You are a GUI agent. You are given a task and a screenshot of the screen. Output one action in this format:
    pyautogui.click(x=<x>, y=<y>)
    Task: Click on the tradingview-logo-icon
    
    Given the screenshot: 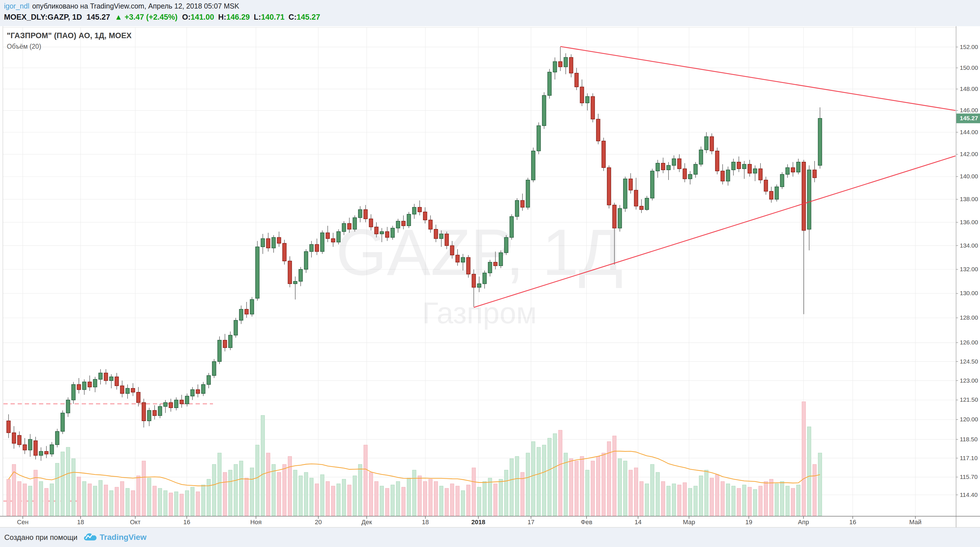 What is the action you would take?
    pyautogui.click(x=90, y=537)
    